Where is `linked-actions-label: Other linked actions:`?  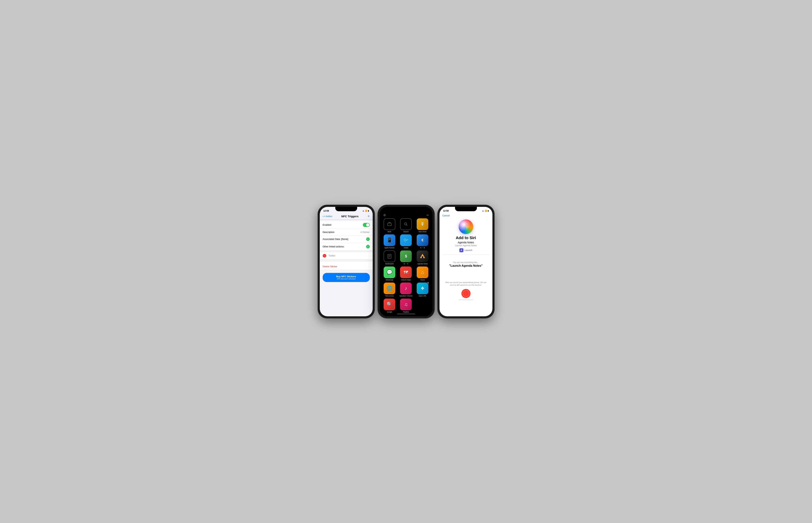
linked-actions-label: Other linked actions: is located at coordinates (334, 247).